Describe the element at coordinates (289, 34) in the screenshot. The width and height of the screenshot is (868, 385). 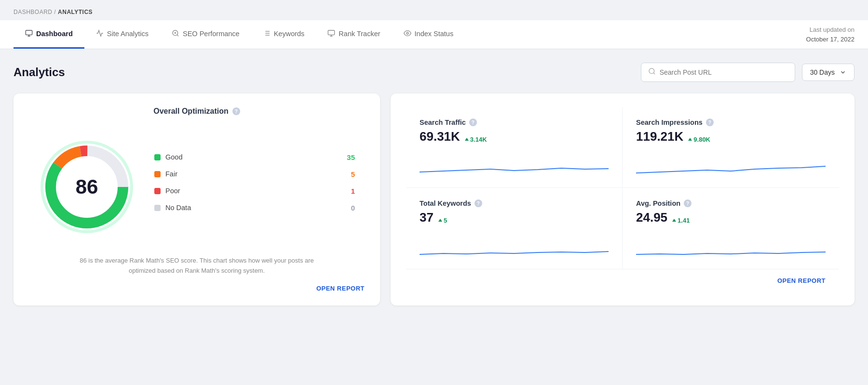
I see `tab-keywords-label: Keywords` at that location.